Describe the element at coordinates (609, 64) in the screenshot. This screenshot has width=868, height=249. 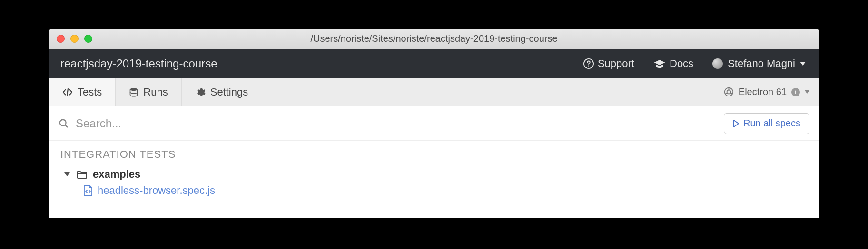
I see `support-link: Support` at that location.